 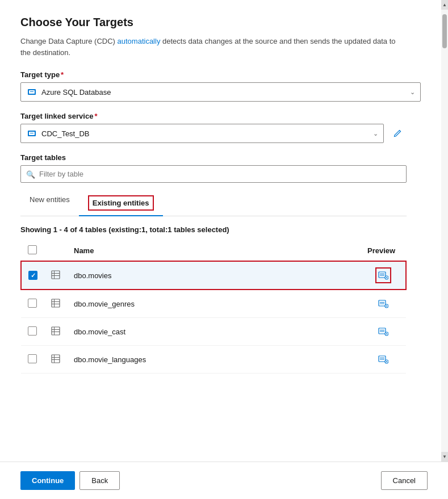 What do you see at coordinates (213, 251) in the screenshot?
I see `header-name: Name` at bounding box center [213, 251].